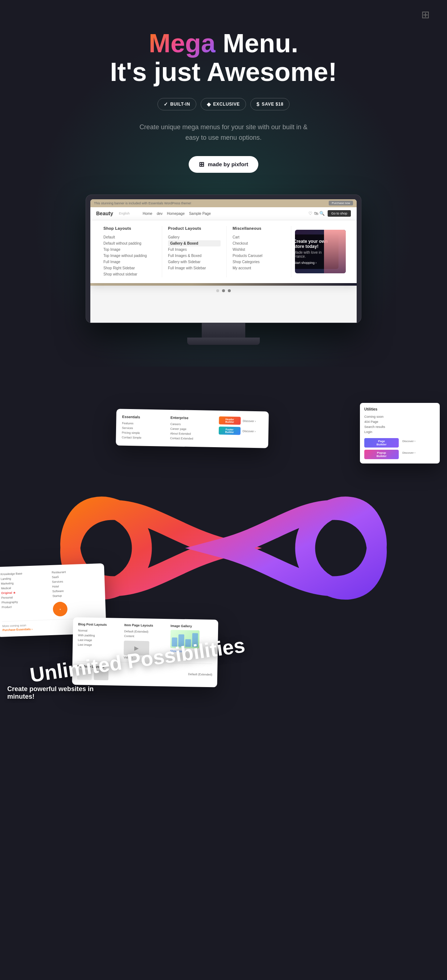 This screenshot has height=980, width=447. What do you see at coordinates (228, 164) in the screenshot?
I see `made-by-label: made by pixfort` at bounding box center [228, 164].